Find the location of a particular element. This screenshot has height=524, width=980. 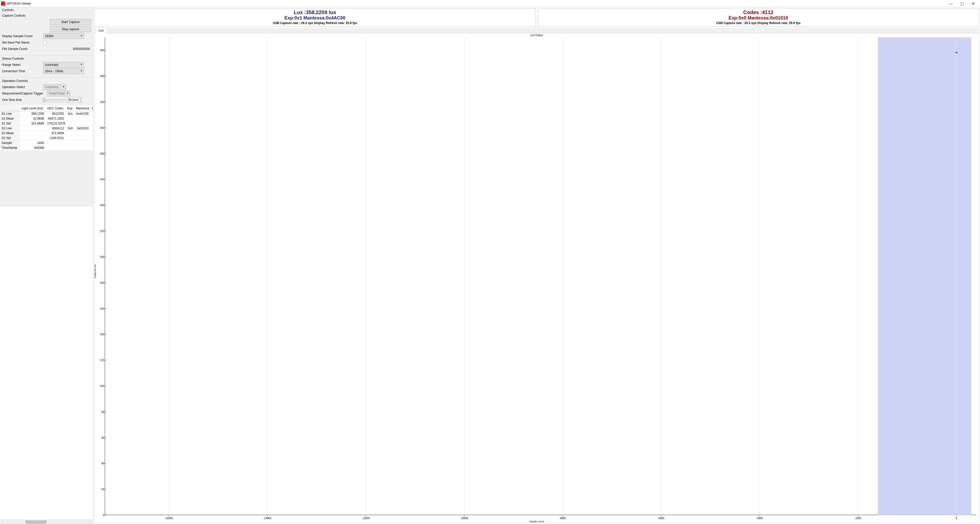

x-tick-label: -2000 is located at coordinates (858, 518).